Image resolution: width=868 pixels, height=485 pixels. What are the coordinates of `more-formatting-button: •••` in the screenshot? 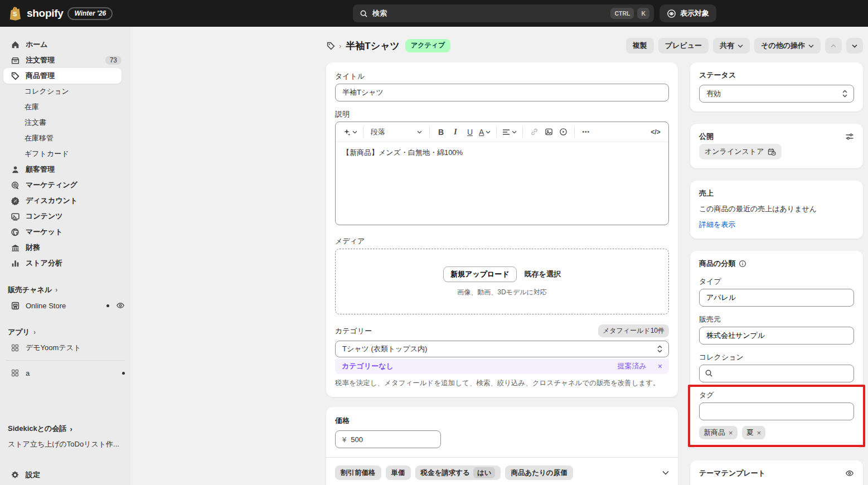 It's located at (586, 132).